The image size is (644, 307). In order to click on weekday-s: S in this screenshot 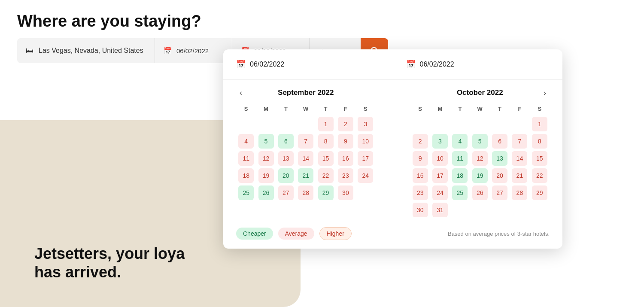, I will do `click(246, 110)`.